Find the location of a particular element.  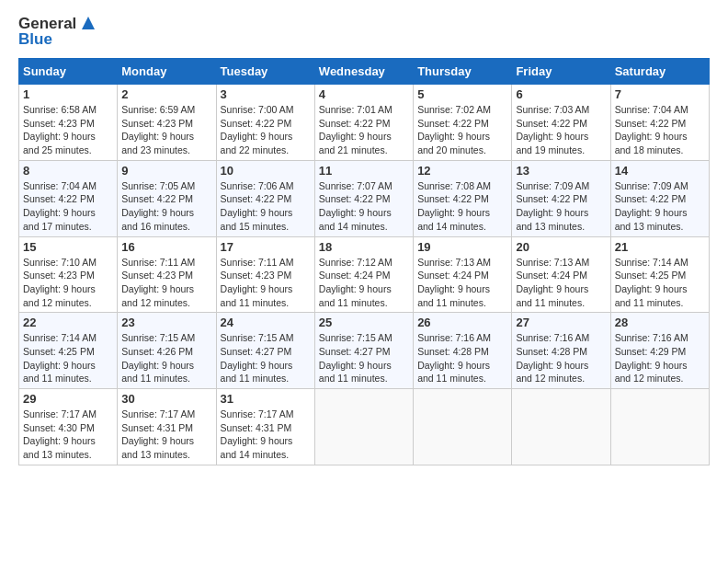

calendar-cell: 15Sunrise: 7:10 AMSunset: 4:23 PMDayligh… is located at coordinates (68, 274).